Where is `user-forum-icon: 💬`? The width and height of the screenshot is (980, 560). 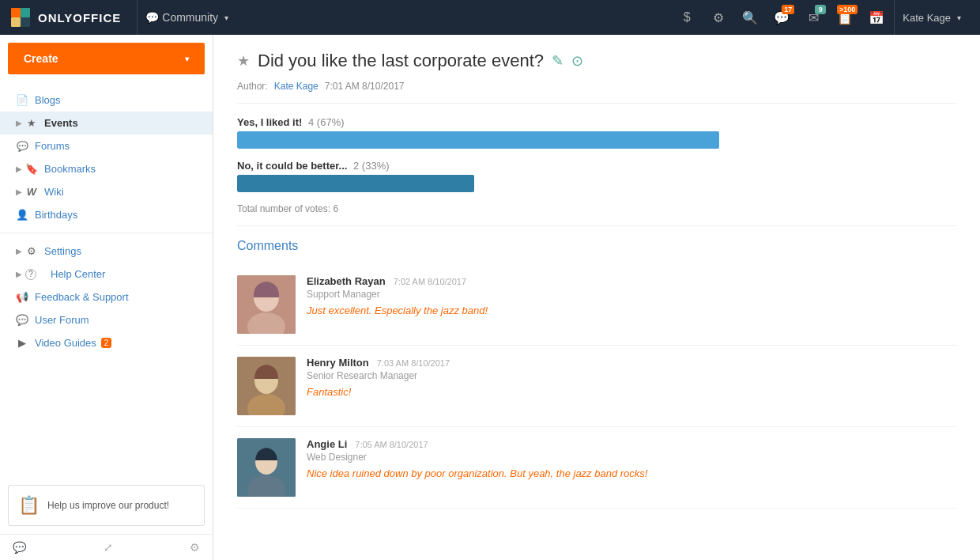
user-forum-icon: 💬 is located at coordinates (22, 320).